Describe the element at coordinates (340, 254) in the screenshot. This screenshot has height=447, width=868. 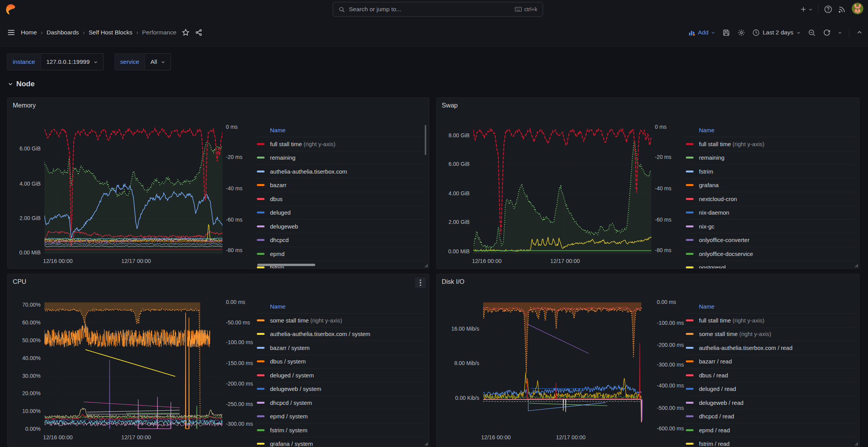
I see `legend-item: epmd` at that location.